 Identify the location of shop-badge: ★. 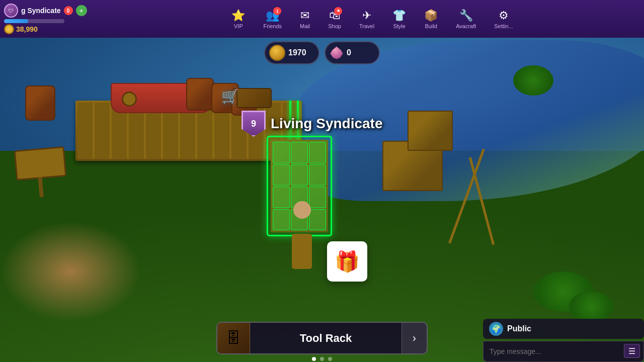
(338, 11).